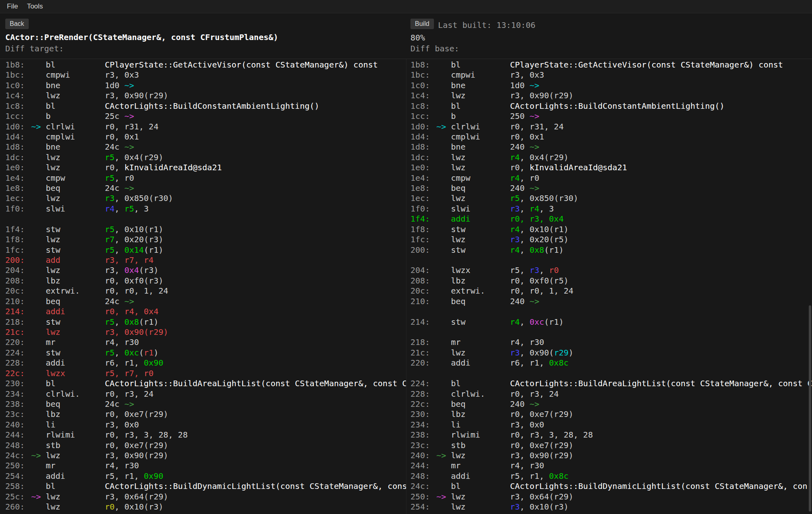  I want to click on asm-row: 204:lwzxr5, r3, r0, so click(611, 270).